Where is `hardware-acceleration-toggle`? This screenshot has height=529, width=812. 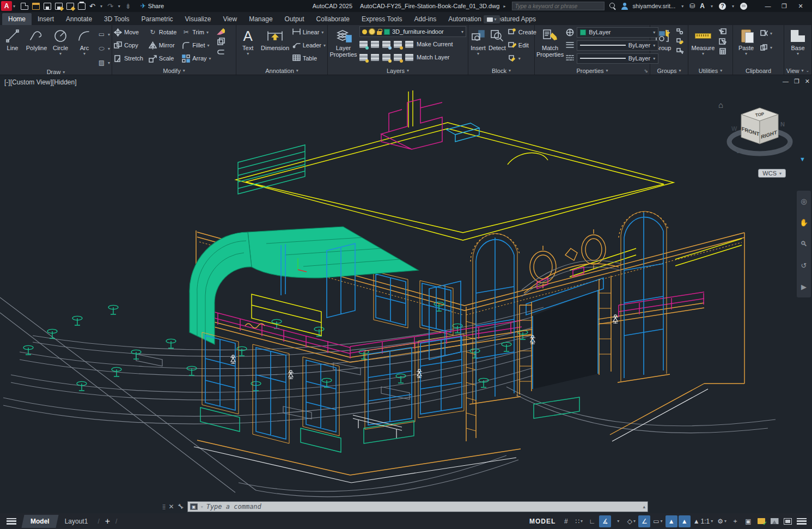
hardware-acceleration-toggle is located at coordinates (761, 521).